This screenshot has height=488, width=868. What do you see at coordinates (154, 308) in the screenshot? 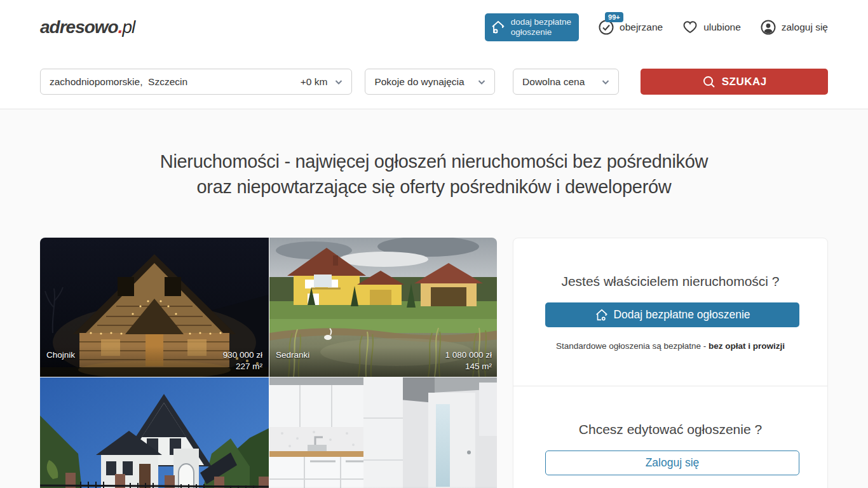
I see `listing-card: Chojnik 930 000 zł 227 m²` at bounding box center [154, 308].